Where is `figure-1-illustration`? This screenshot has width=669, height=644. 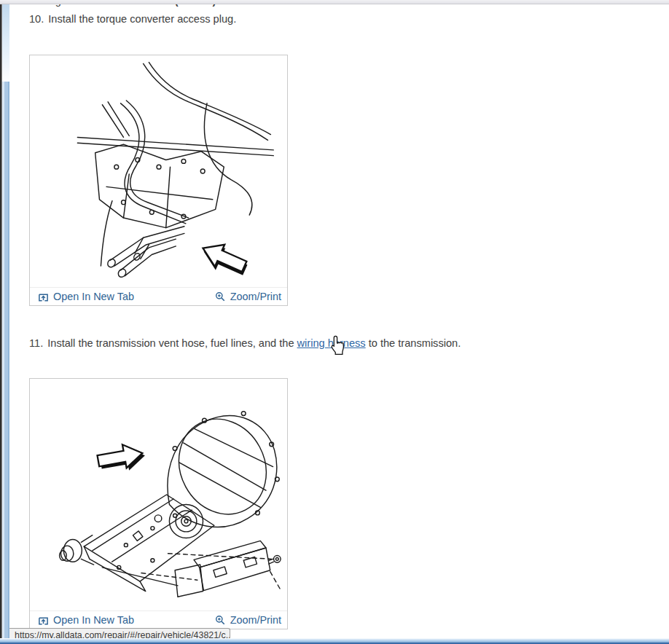
figure-1-illustration is located at coordinates (159, 171).